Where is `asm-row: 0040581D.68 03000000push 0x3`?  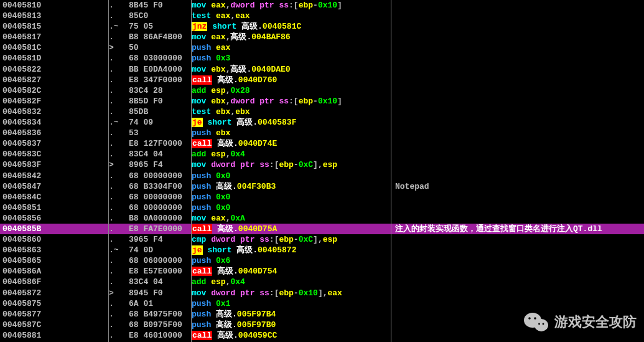
asm-row: 0040581D.68 03000000push 0x3 is located at coordinates (322, 59).